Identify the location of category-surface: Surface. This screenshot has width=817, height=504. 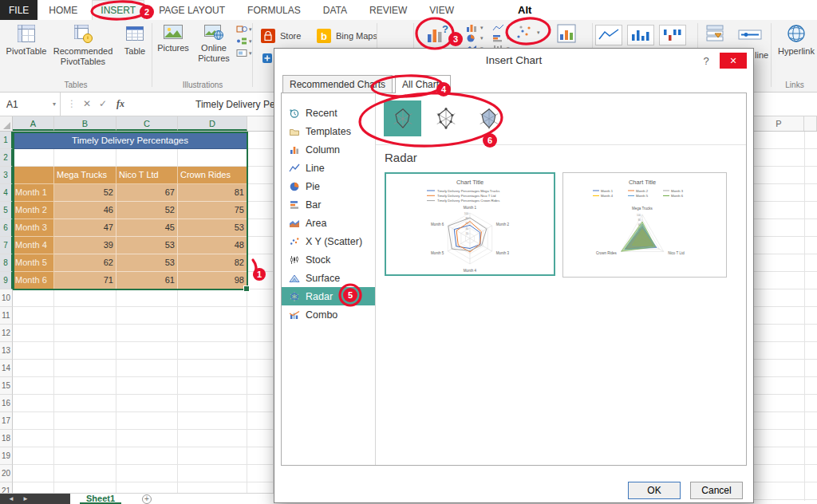
(329, 278).